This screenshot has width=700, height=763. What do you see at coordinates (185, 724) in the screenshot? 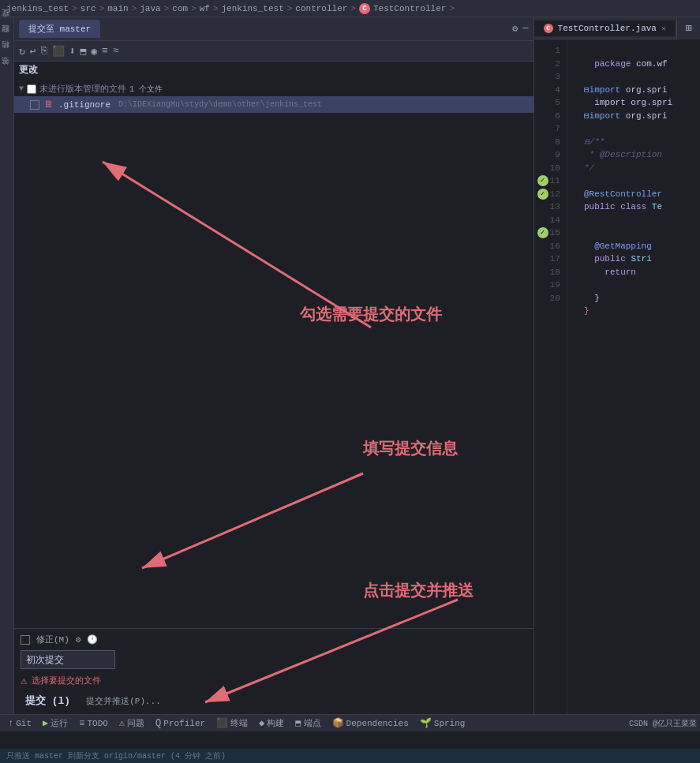
I see `profiler-label: Profiler` at bounding box center [185, 724].